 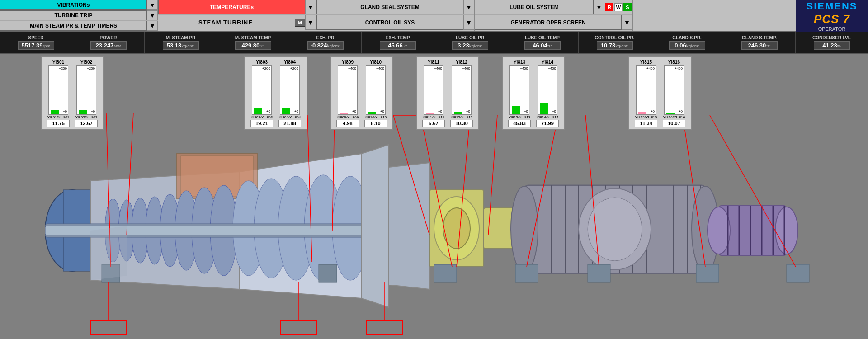 I want to click on yi802-bar: +200 +0, so click(x=86, y=90).